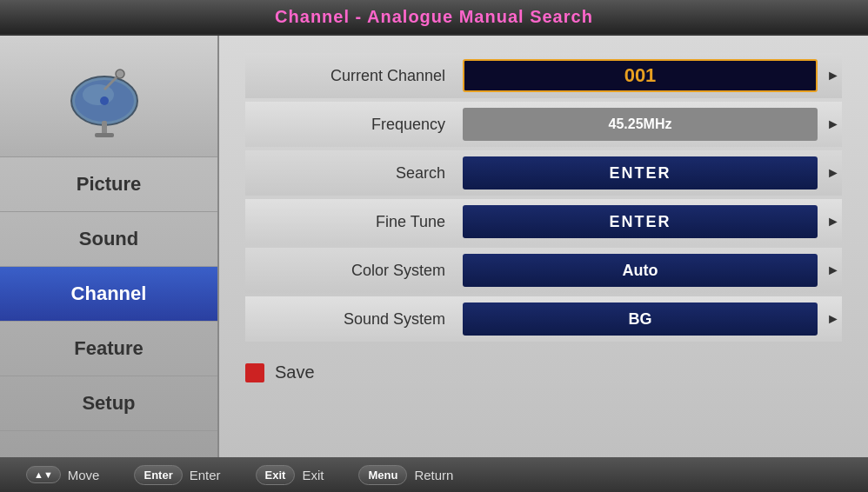  What do you see at coordinates (640, 270) in the screenshot?
I see `color-system-value: Auto` at bounding box center [640, 270].